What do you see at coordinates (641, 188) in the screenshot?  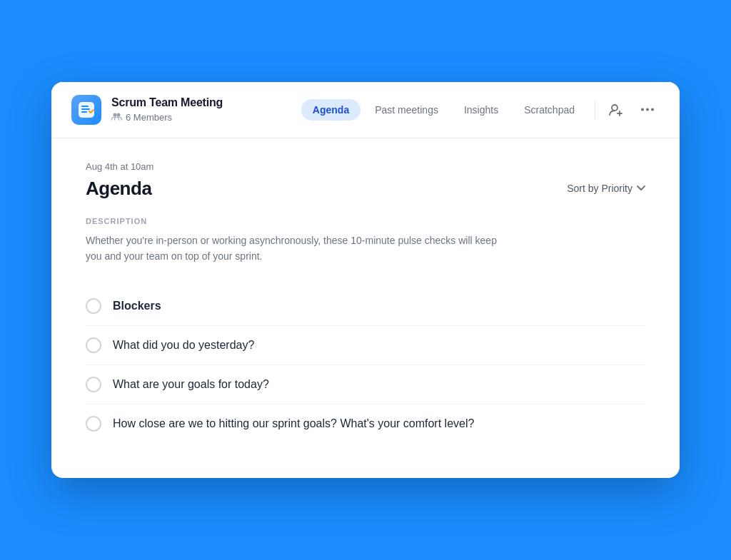 I see `sort-arrow-icon` at bounding box center [641, 188].